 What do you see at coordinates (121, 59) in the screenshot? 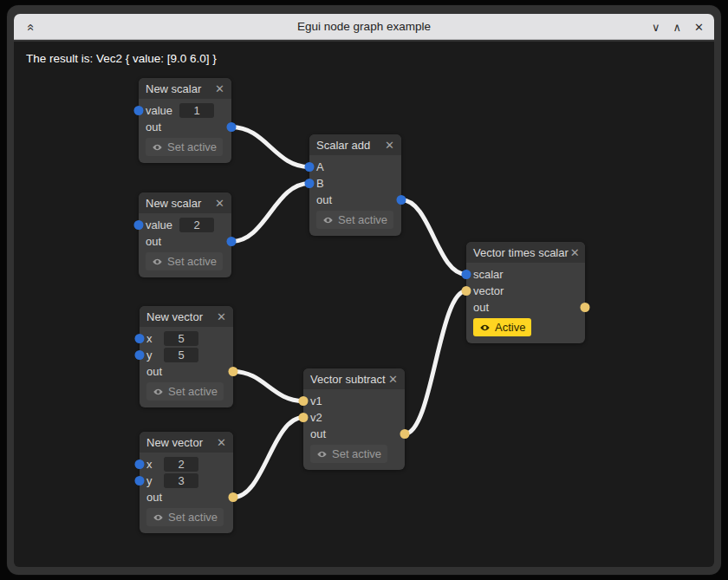
I see `result-text: The result is: Vec2 { value: [9.0 6.0] }` at bounding box center [121, 59].